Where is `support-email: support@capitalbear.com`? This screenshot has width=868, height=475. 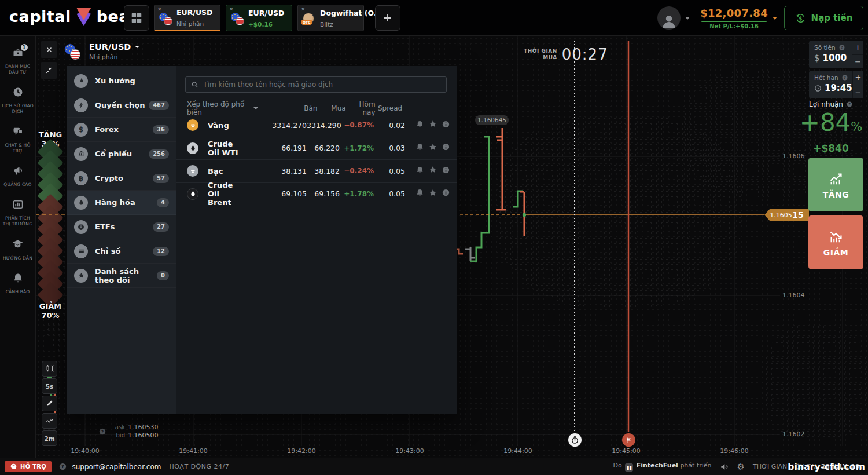
support-email: support@capitalbear.com is located at coordinates (116, 467).